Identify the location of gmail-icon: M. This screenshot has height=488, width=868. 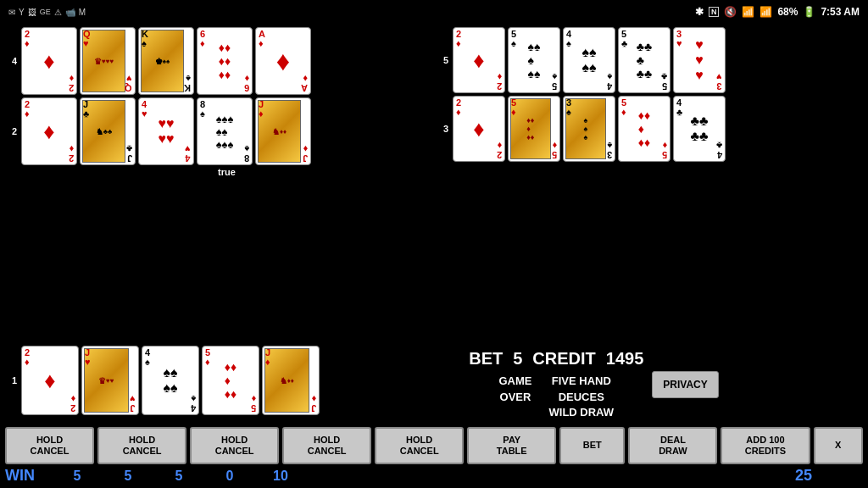
(82, 12).